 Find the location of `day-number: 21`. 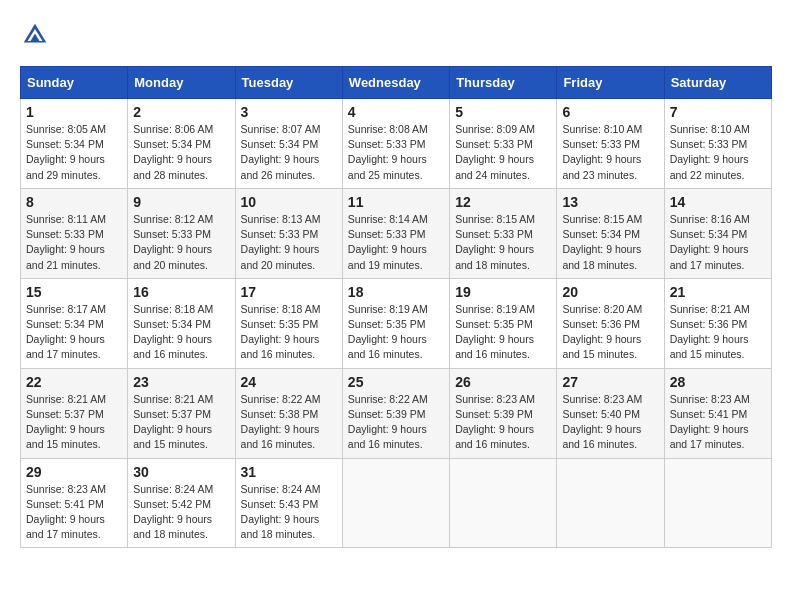

day-number: 21 is located at coordinates (718, 292).